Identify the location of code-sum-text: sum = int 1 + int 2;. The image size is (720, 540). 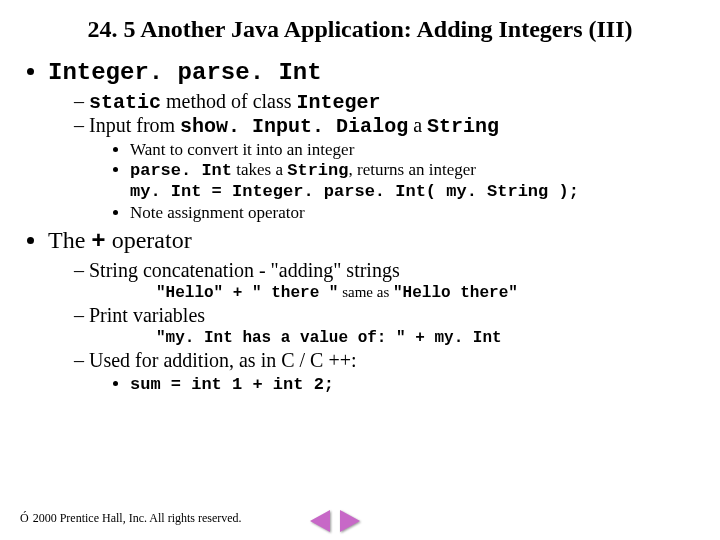
(232, 384).